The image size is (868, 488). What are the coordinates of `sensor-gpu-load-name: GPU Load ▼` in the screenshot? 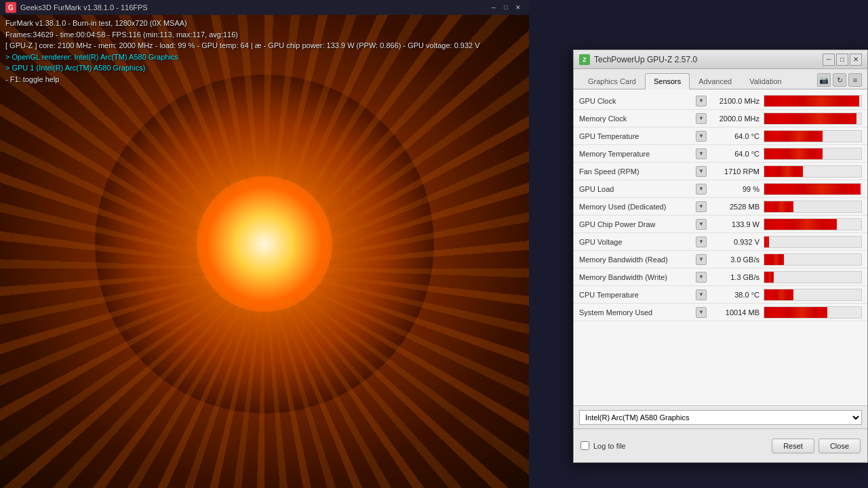 It's located at (642, 189).